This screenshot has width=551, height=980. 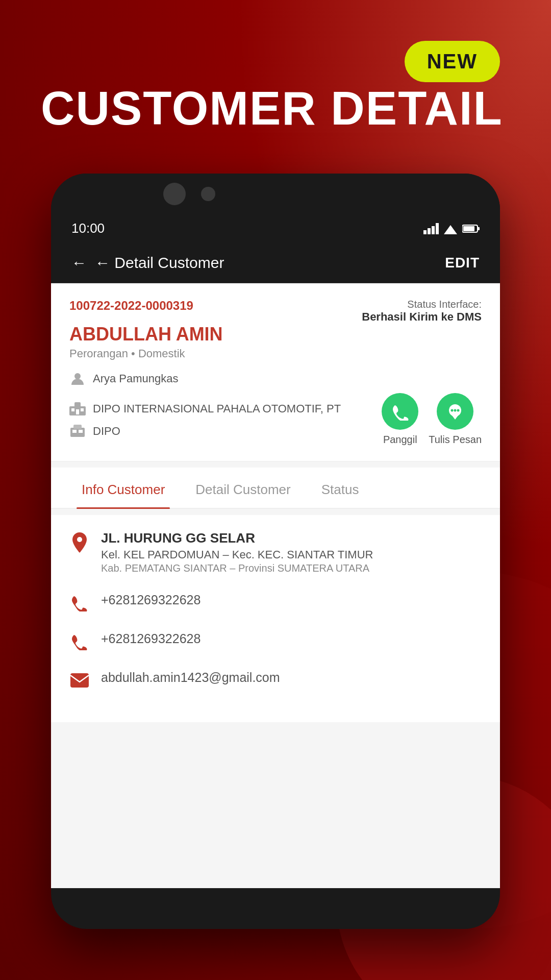 What do you see at coordinates (78, 379) in the screenshot?
I see `agent-icon` at bounding box center [78, 379].